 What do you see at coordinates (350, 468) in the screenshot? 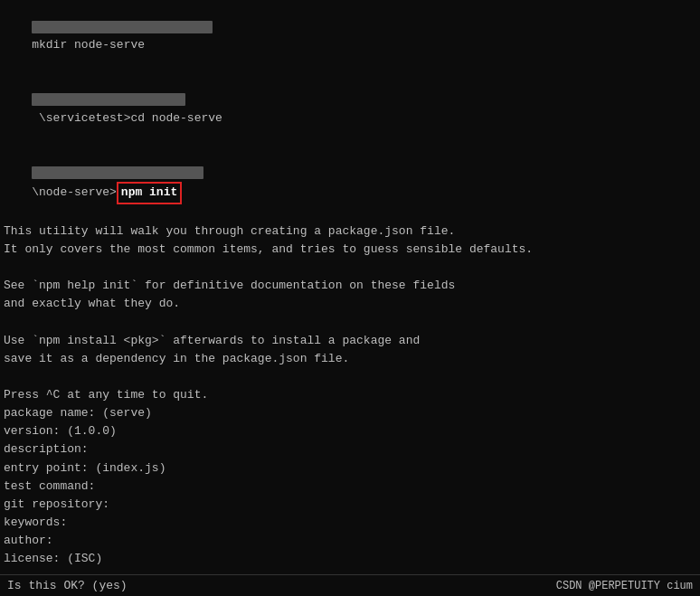
I see `terminal-line-17: entry point: (index.js)` at bounding box center [350, 468].